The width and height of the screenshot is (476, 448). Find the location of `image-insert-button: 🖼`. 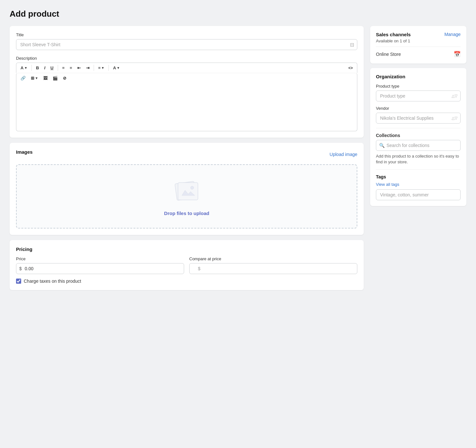

image-insert-button: 🖼 is located at coordinates (46, 78).